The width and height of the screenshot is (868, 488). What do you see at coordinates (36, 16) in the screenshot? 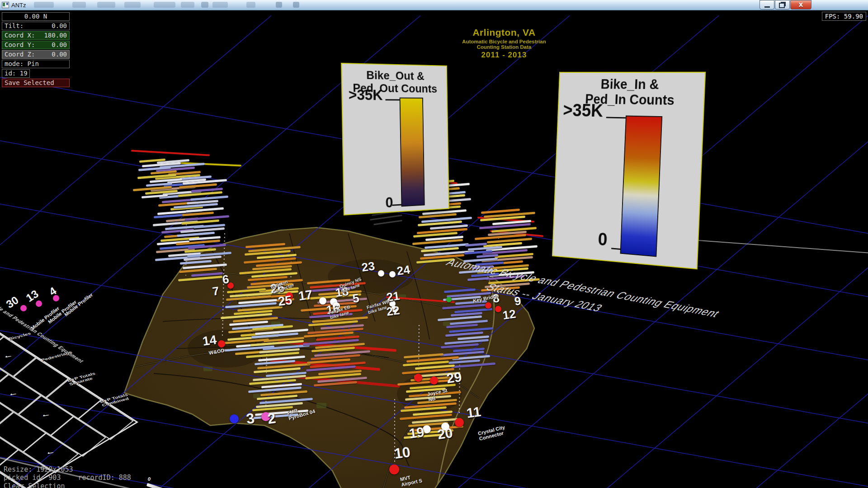
I see `hud-compass: 0.00 N` at bounding box center [36, 16].